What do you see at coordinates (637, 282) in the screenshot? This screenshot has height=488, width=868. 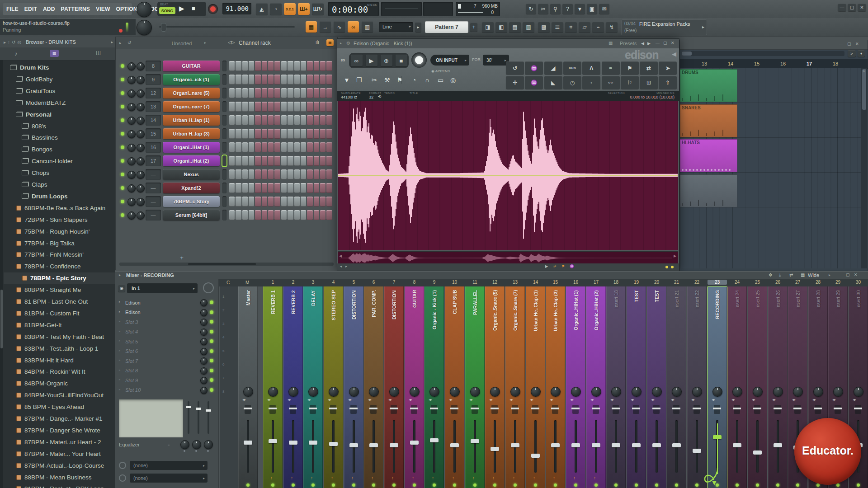 I see `mixer-track-number-19: 19` at bounding box center [637, 282].